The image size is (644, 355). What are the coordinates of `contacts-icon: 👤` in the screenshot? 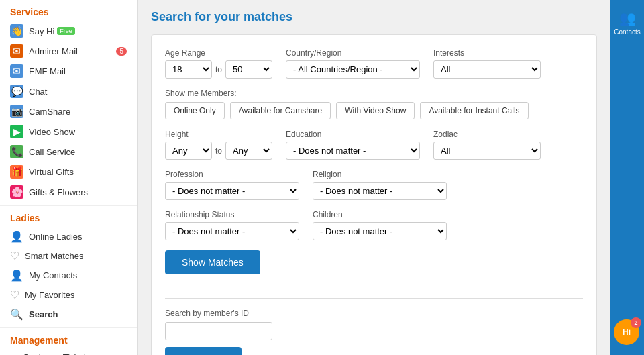 It's located at (17, 275).